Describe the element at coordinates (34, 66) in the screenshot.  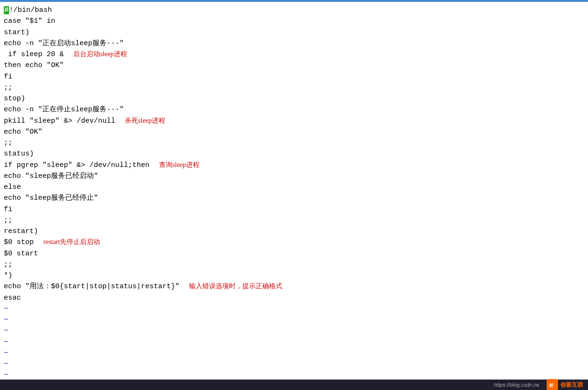
I see `code-text-6: then echo "OK"` at that location.